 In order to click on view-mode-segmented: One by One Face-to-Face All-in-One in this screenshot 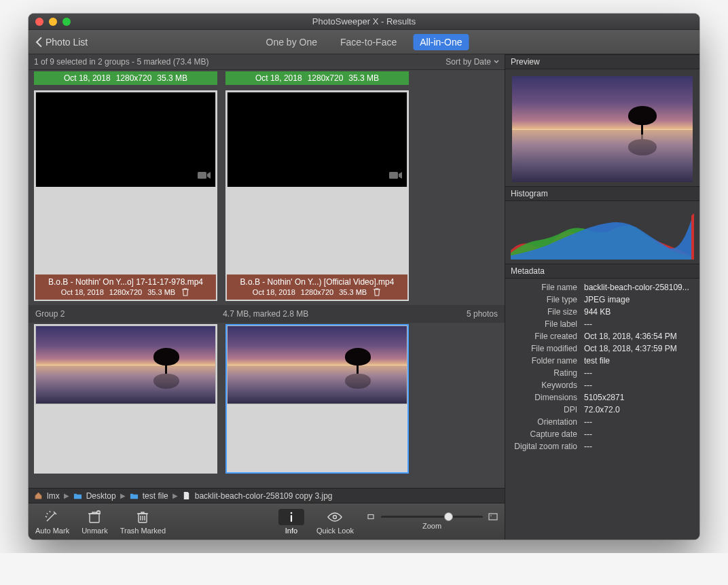, I will do `click(364, 42)`.